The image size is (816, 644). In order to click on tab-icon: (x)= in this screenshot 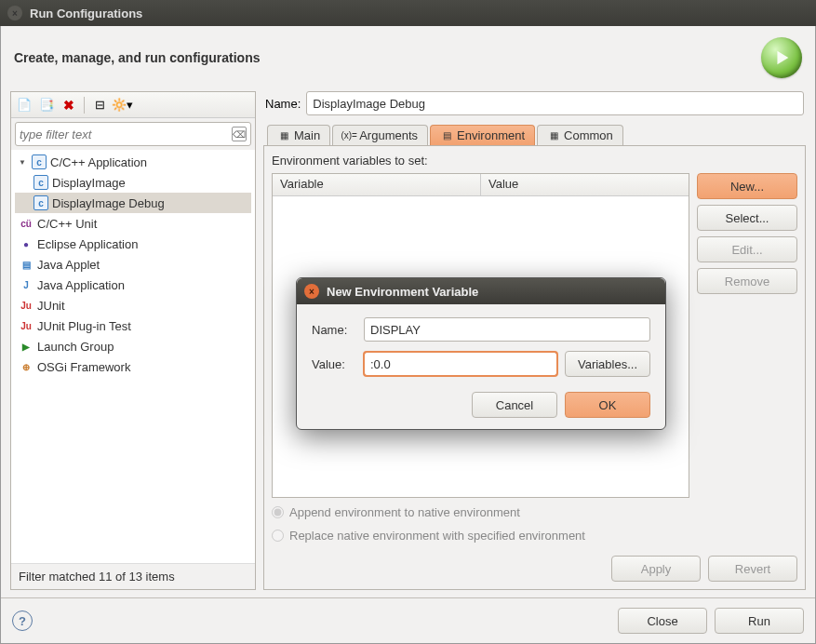, I will do `click(349, 136)`.